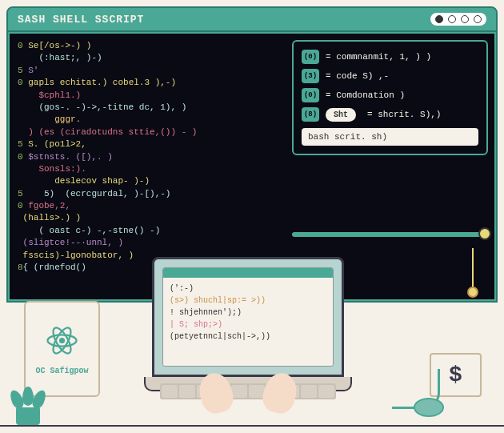 This screenshot has height=433, width=504. I want to click on slider-ball, so click(473, 292).